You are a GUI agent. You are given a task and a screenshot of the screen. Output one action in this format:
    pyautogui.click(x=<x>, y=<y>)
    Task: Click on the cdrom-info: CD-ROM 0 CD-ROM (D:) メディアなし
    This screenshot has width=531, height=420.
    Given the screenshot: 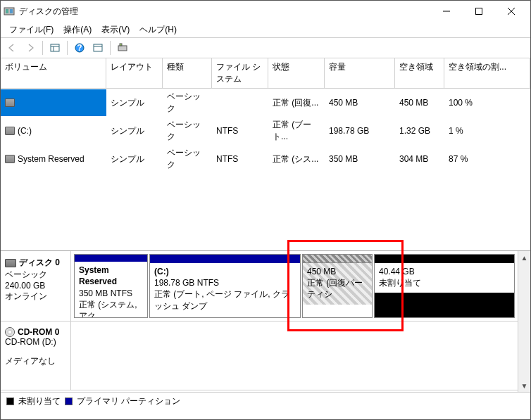 What is the action you would take?
    pyautogui.click(x=36, y=356)
    